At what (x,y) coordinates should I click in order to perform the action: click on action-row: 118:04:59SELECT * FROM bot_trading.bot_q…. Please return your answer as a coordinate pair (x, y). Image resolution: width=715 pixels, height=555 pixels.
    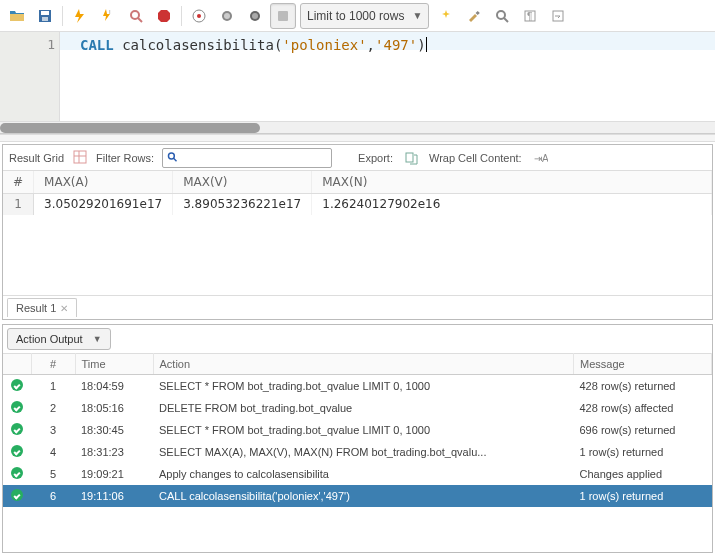
    Looking at the image, I should click on (358, 386).